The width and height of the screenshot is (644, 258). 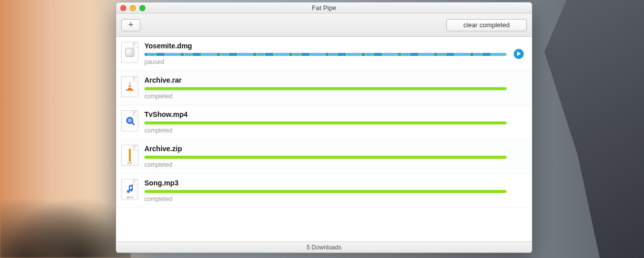 I want to click on download-row-body: Song.mp3completed, so click(x=326, y=190).